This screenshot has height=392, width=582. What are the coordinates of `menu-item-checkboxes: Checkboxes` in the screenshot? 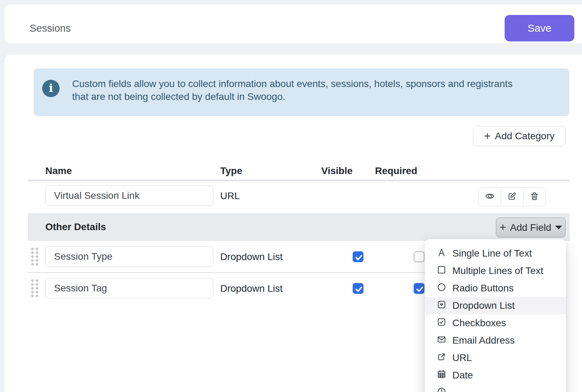 It's located at (496, 323).